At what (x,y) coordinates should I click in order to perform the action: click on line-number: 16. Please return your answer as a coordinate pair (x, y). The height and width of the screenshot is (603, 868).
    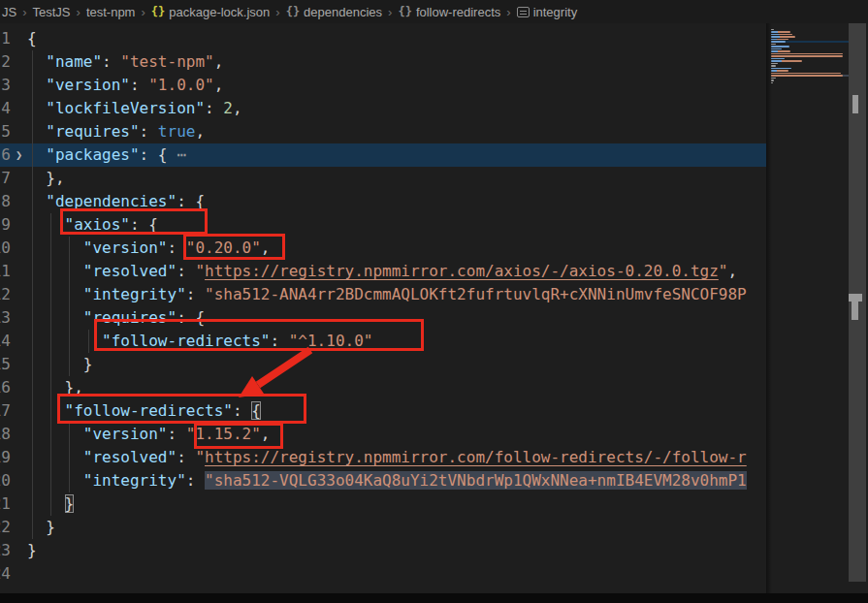
    Looking at the image, I should click on (6, 388).